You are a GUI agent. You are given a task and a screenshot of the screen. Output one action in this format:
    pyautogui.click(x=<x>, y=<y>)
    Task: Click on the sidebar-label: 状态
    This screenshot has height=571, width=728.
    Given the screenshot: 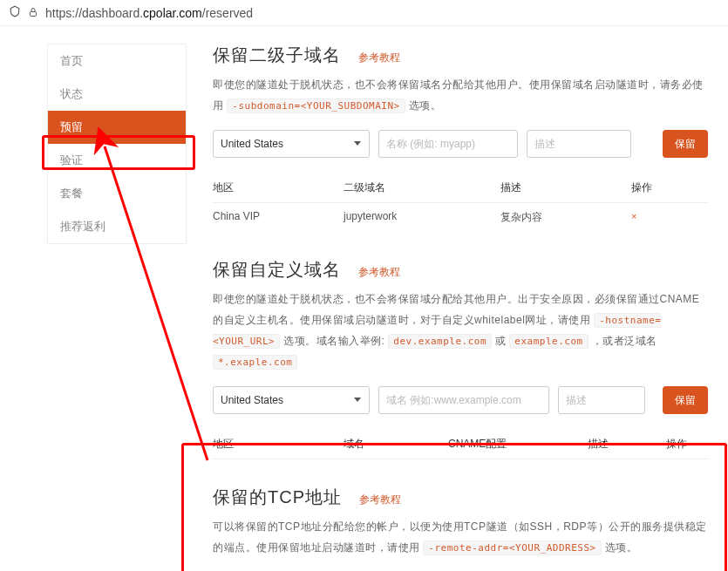 What is the action you would take?
    pyautogui.click(x=71, y=94)
    